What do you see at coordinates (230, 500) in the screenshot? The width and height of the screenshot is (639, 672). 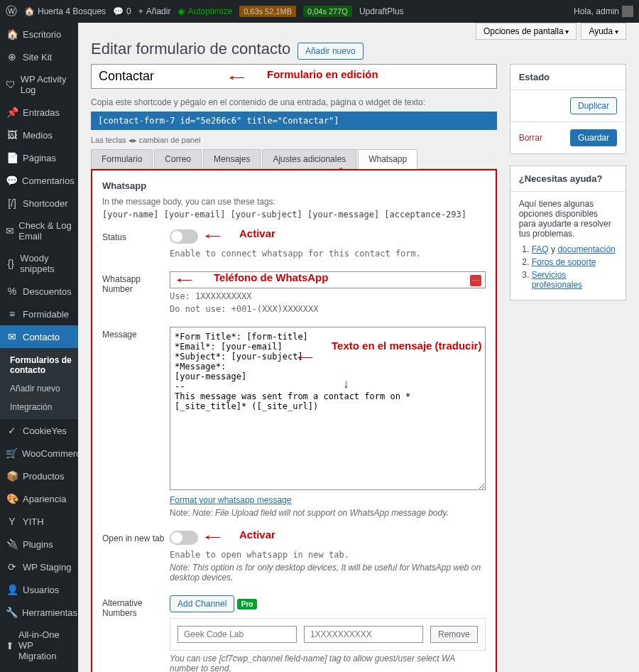 I see `format-link: Format your whatsapp message` at bounding box center [230, 500].